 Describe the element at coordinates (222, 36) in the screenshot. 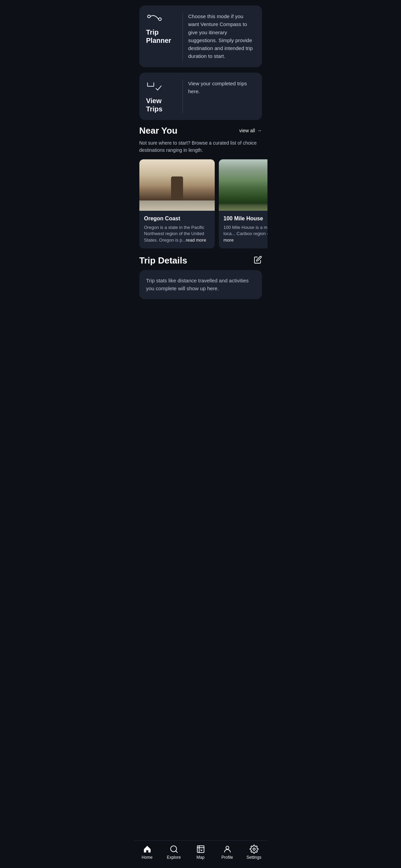

I see `trip-planner-description: Choose this mode if you want Venture Com…` at that location.